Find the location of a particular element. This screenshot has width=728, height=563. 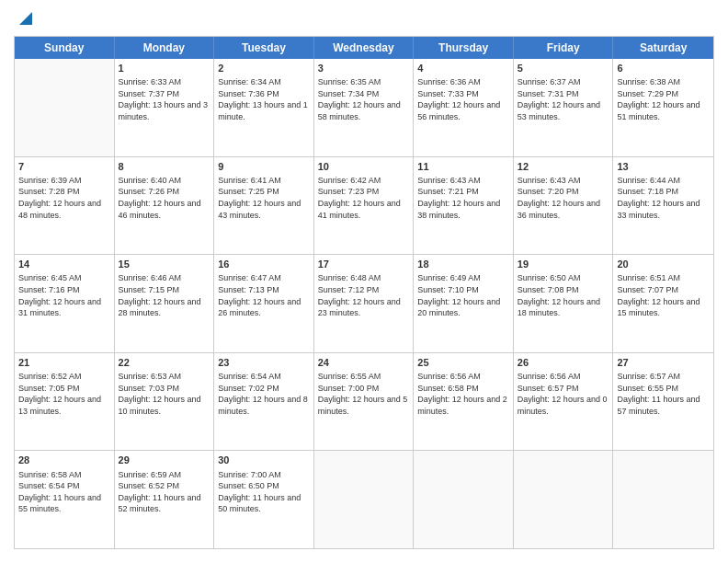

cell-details: Sunrise: 6:50 AMSunset: 7:08 PMDaylight:… is located at coordinates (563, 295).